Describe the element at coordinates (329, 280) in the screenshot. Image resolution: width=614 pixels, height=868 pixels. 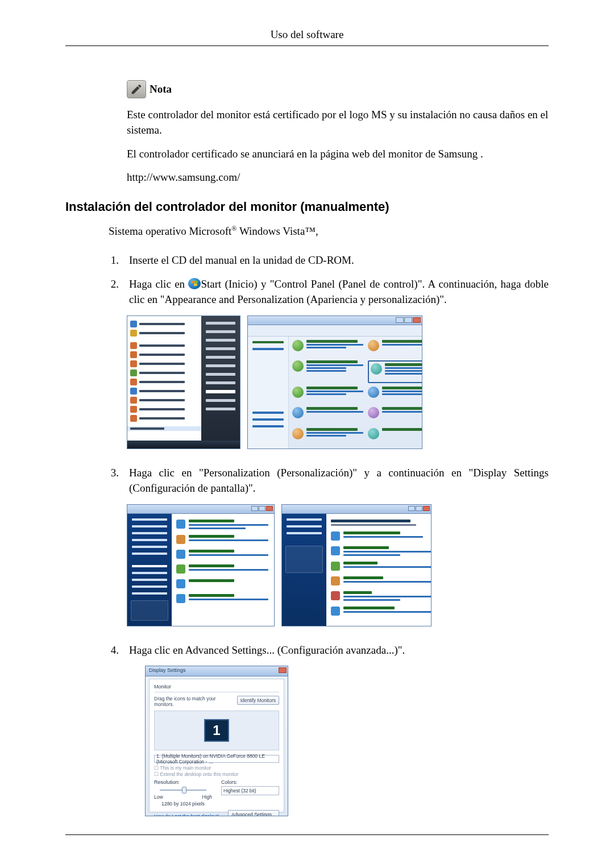
I see `steps-list: 1. Inserte el CD del manual en la unidad…` at that location.